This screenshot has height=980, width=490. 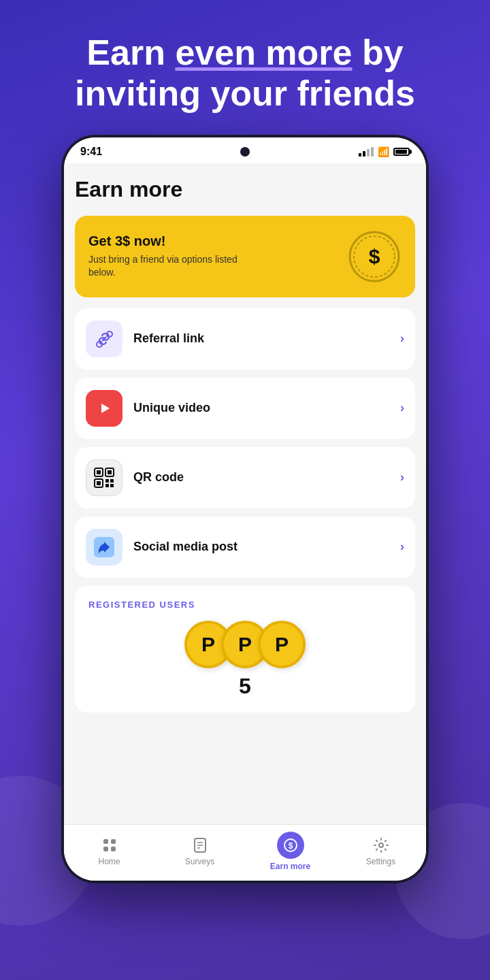 I want to click on qr-icon, so click(x=104, y=478).